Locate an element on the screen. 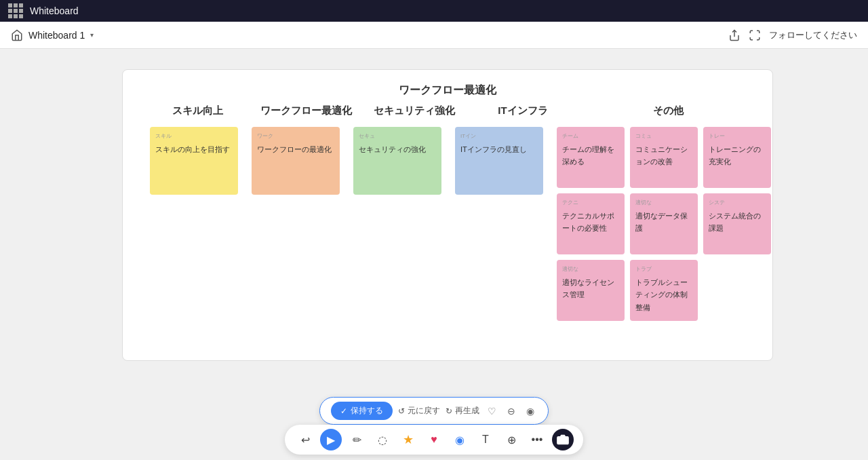  undo-tool-button: ↩ is located at coordinates (305, 440).